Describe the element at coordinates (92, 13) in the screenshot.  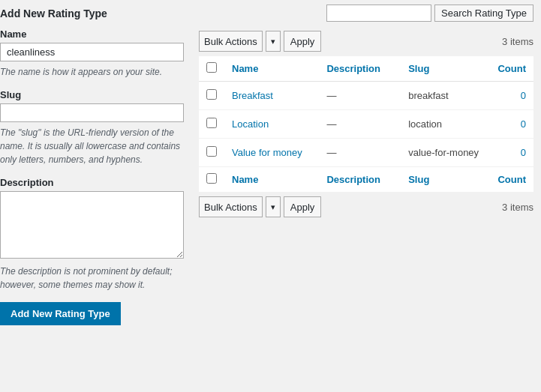
I see `panel-title: Add New Rating Type` at that location.